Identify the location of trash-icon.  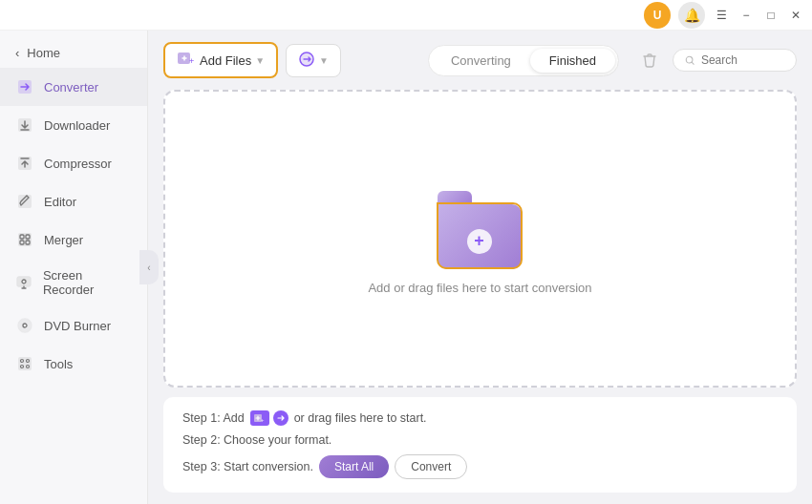
(650, 60).